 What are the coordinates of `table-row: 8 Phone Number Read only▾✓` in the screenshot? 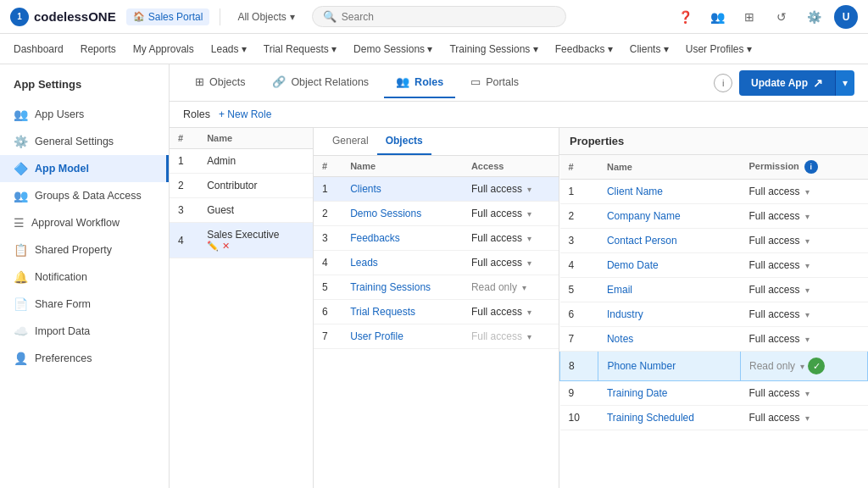 It's located at (714, 366).